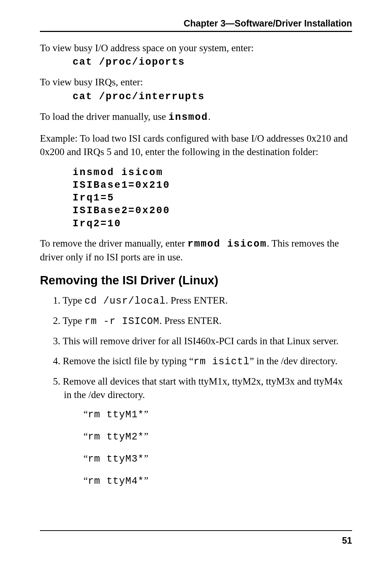 The width and height of the screenshot is (392, 564). I want to click on section-heading: Removing the ISI Driver (Linux), so click(196, 280).